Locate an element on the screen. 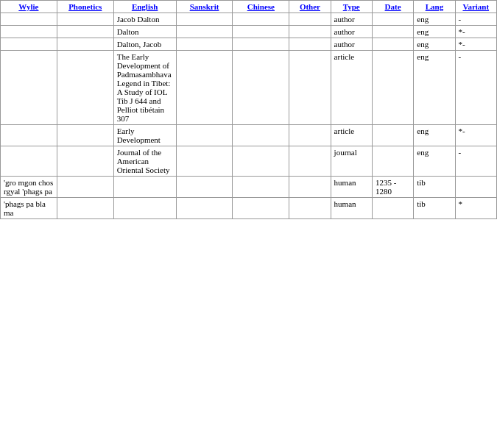 Image resolution: width=497 pixels, height=448 pixels. col-header-other: Other is located at coordinates (310, 7).